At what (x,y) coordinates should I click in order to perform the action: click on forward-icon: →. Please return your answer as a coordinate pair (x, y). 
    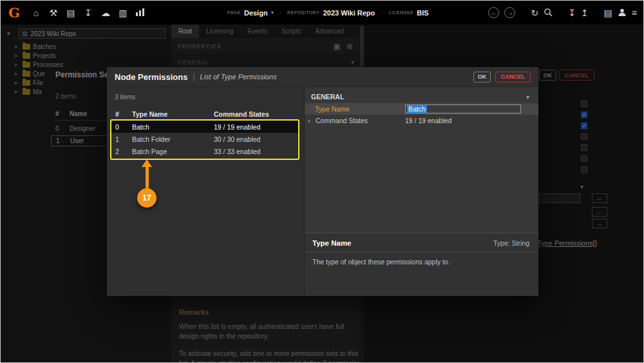
    Looking at the image, I should click on (510, 13).